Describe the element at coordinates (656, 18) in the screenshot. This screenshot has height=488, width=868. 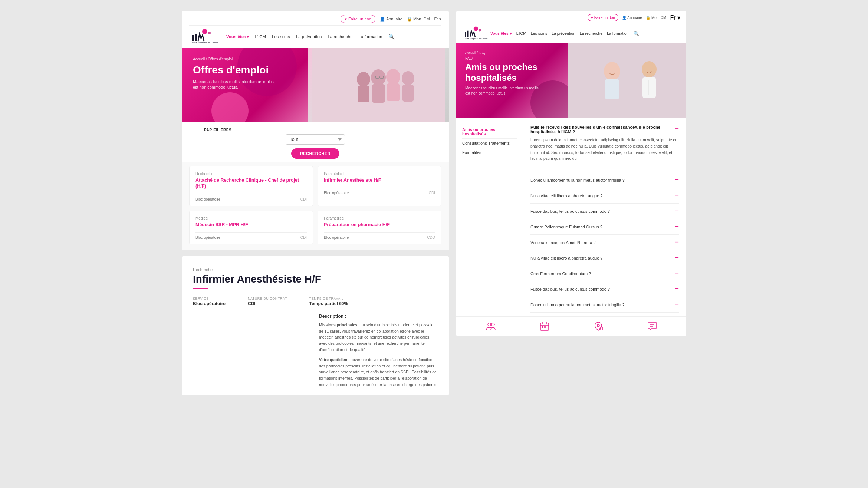
I see `right-mon-icm-link: 🔒 Mon ICM` at that location.